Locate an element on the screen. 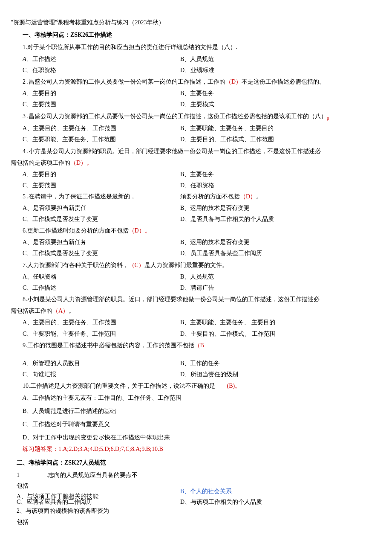 Image resolution: width=392 pixels, height=555 pixels. q6-option-a: A、是否须要担当新任务 is located at coordinates (101, 242).